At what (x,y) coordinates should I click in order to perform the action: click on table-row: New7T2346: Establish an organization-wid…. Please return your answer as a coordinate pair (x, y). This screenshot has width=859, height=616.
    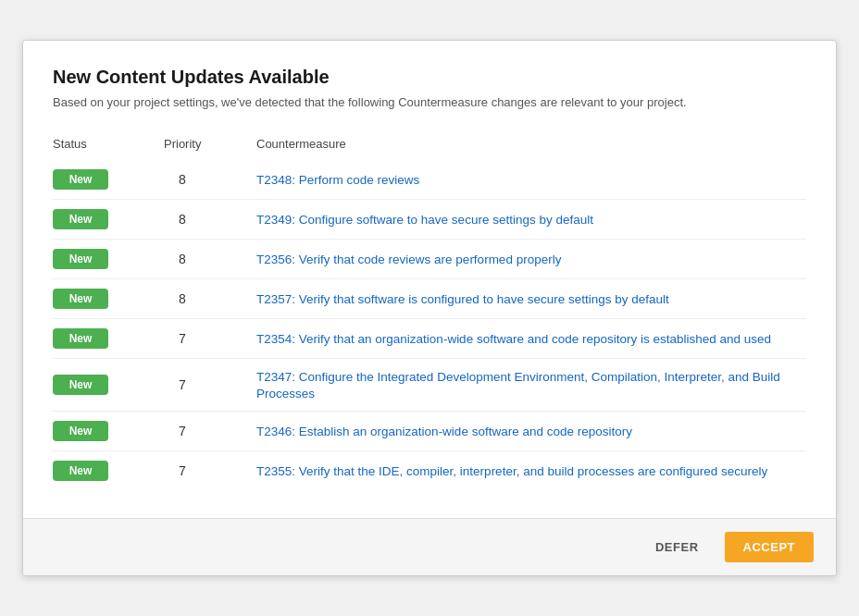
    Looking at the image, I should click on (430, 431).